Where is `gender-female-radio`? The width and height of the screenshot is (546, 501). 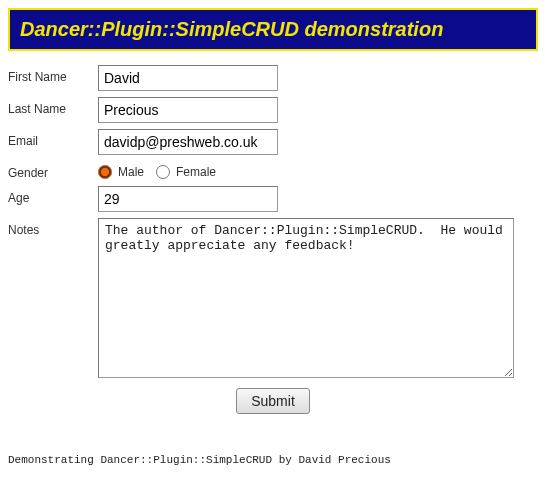 gender-female-radio is located at coordinates (163, 172).